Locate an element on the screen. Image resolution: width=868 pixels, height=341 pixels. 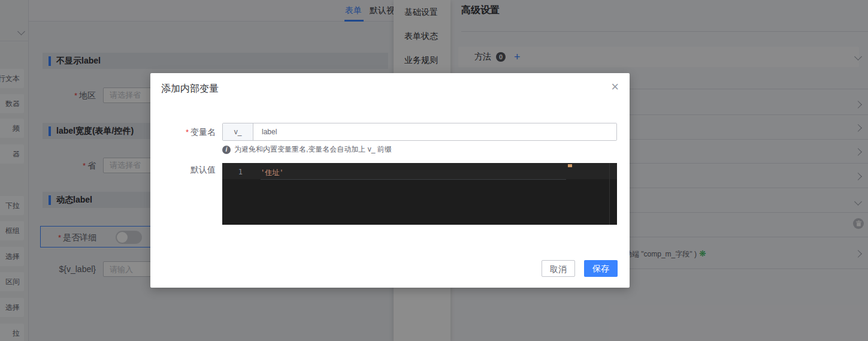
variable-name-input is located at coordinates (435, 132).